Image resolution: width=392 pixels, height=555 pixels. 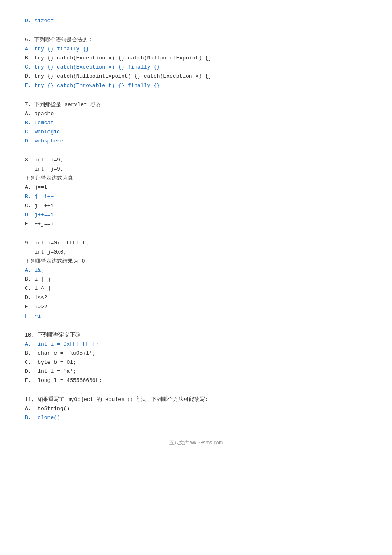 What do you see at coordinates (196, 67) in the screenshot?
I see `q6-c: C. try {} catch(Exception x) {} finally …` at bounding box center [196, 67].